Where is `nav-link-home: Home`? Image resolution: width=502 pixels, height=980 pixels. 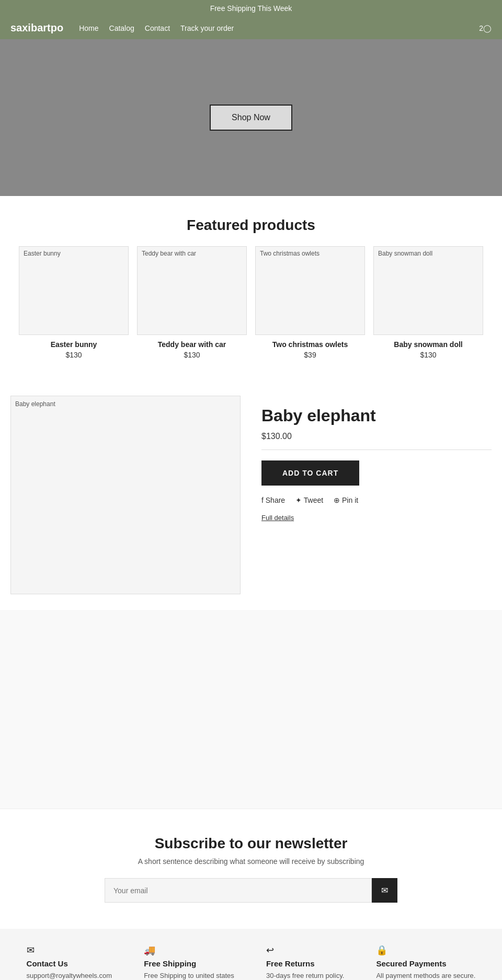
nav-link-home: Home is located at coordinates (89, 28).